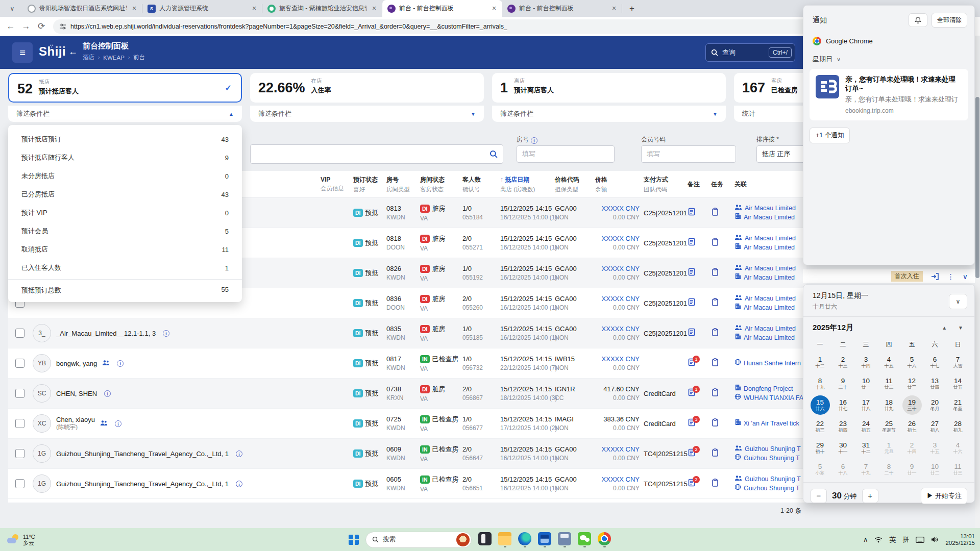 This screenshot has height=551, width=980. I want to click on calendar-day: 7大雪, so click(958, 362).